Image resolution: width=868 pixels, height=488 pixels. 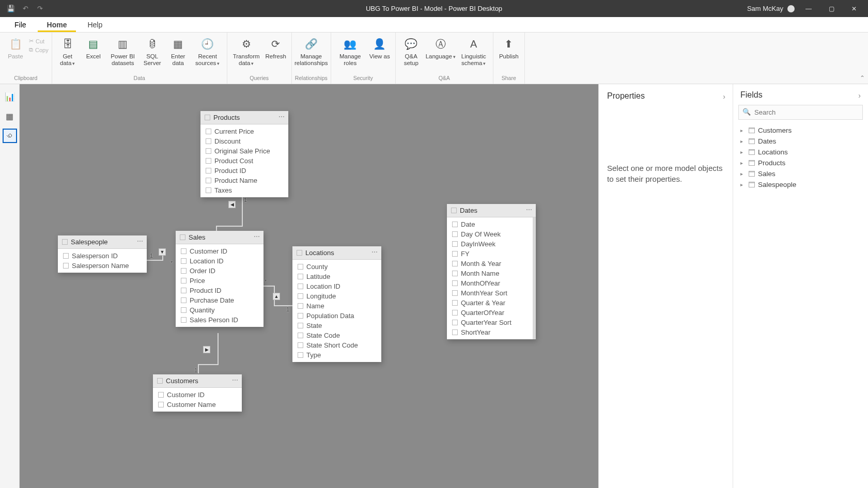 I want to click on publish-button: ⬆Publish, so click(x=509, y=48).